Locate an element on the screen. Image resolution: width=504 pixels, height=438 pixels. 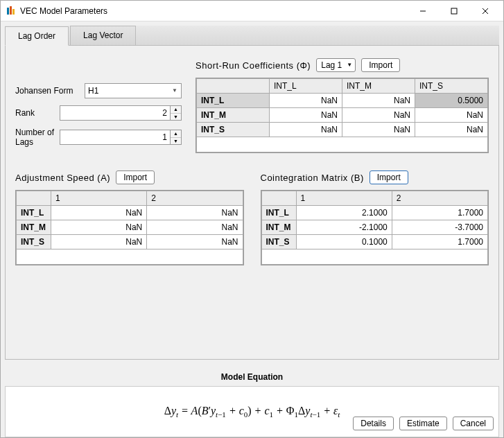
app-logo-icon is located at coordinates (10, 11).